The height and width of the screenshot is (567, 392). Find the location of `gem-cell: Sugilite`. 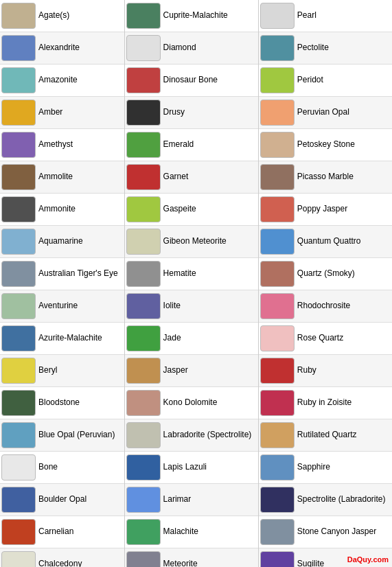

gem-cell: Sugilite is located at coordinates (325, 558).